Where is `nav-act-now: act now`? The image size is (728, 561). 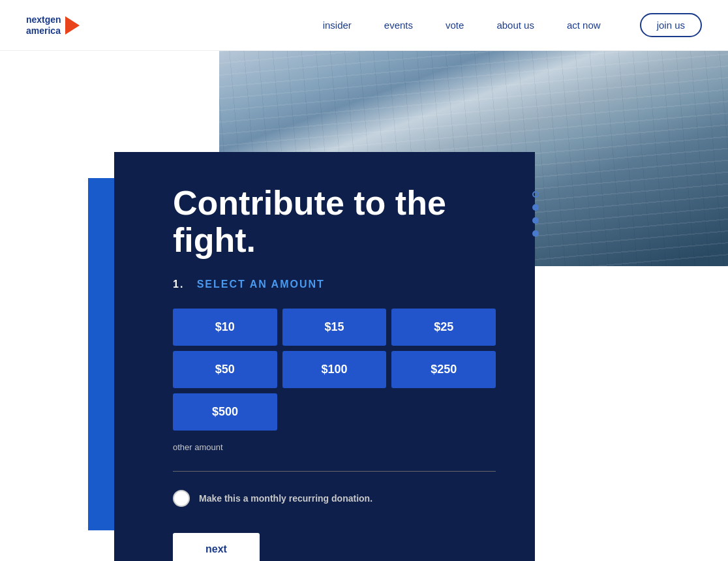
nav-act-now: act now is located at coordinates (584, 25).